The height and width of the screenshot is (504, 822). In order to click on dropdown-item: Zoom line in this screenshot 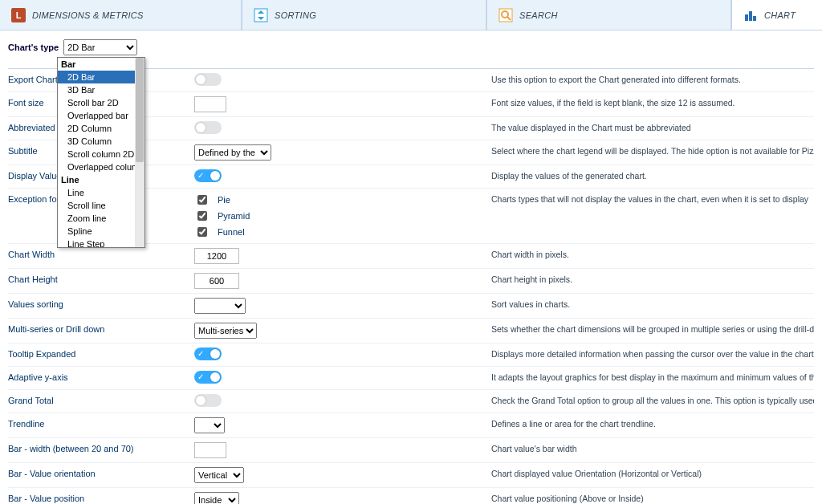, I will do `click(101, 218)`.